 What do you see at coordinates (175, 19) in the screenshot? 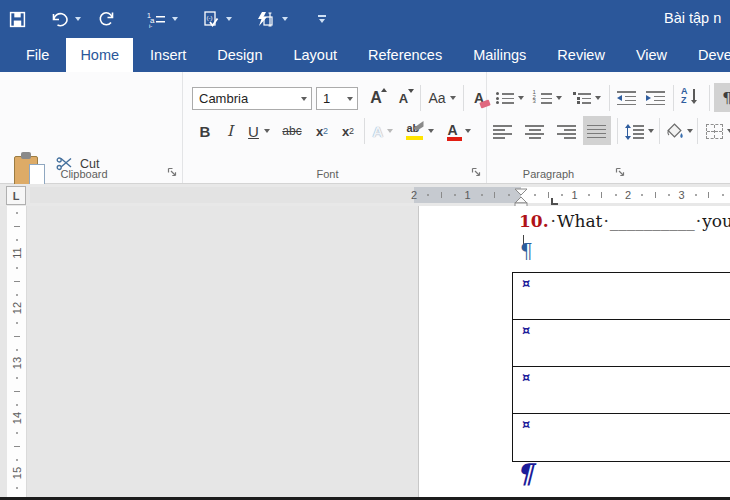
I see `qat-numbering-dropdown-caret` at bounding box center [175, 19].